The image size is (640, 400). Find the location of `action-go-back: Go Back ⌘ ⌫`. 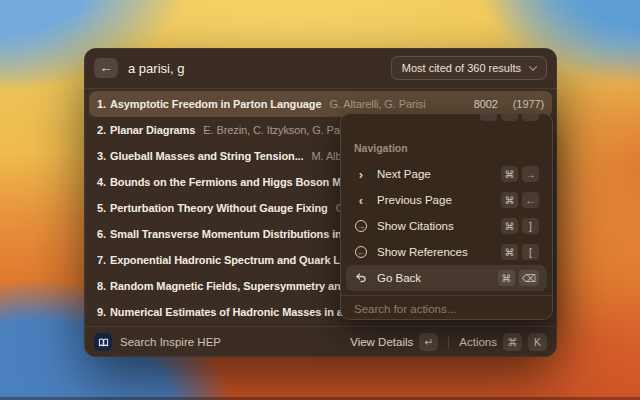

action-go-back: Go Back ⌘ ⌫ is located at coordinates (446, 278).